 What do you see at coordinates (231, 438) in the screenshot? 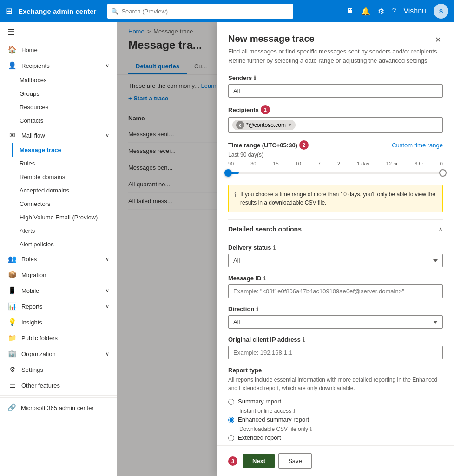
I see `extended-radio` at bounding box center [231, 438].